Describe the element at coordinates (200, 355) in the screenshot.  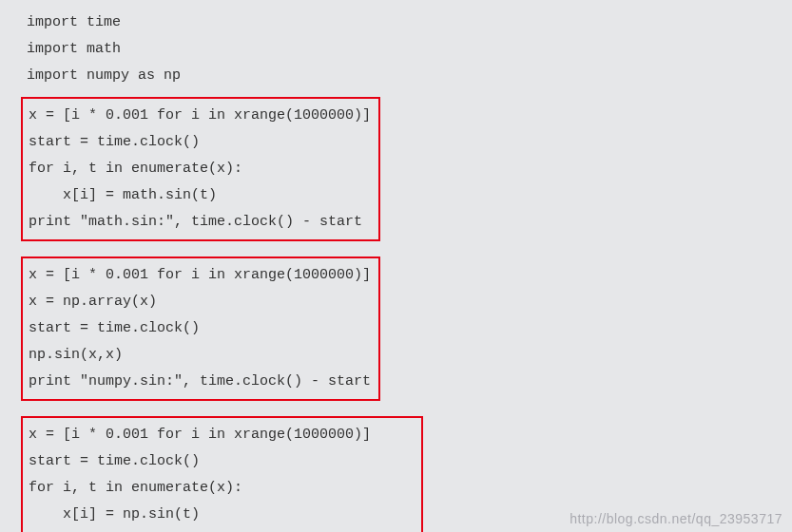
I see `code-line: np.sin(x,x)` at that location.